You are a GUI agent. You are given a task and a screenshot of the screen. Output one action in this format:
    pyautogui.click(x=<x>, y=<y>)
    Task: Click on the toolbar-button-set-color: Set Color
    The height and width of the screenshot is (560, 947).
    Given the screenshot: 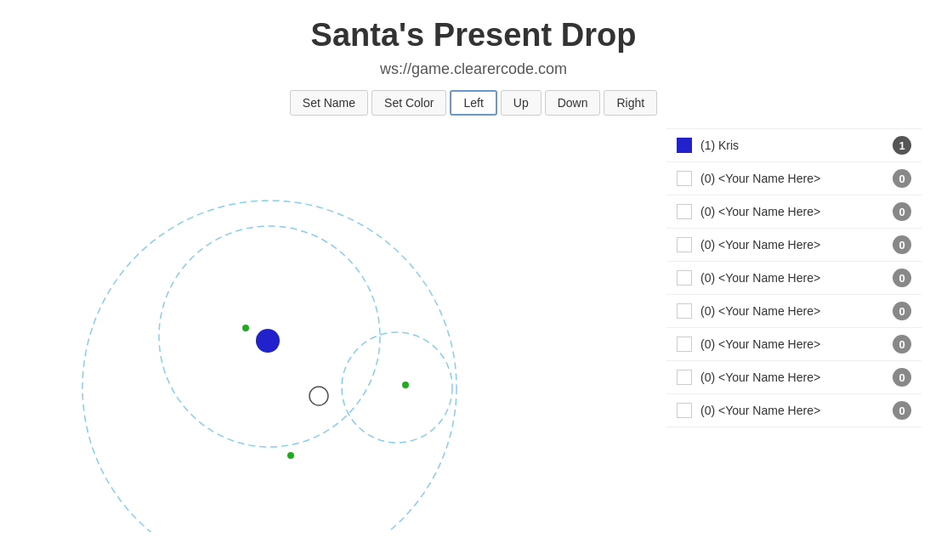 What is the action you would take?
    pyautogui.click(x=409, y=103)
    